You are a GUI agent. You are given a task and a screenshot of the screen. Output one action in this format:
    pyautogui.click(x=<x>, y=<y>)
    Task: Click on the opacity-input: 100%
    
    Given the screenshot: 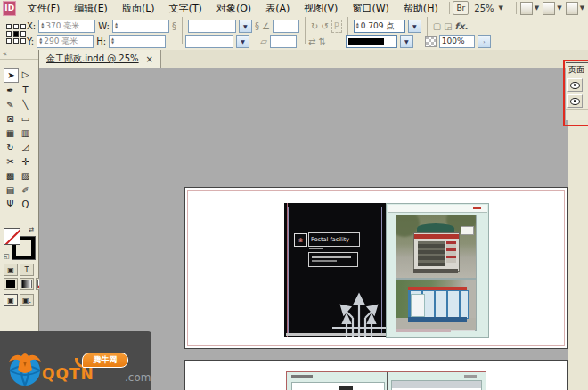 What is the action you would take?
    pyautogui.click(x=457, y=41)
    